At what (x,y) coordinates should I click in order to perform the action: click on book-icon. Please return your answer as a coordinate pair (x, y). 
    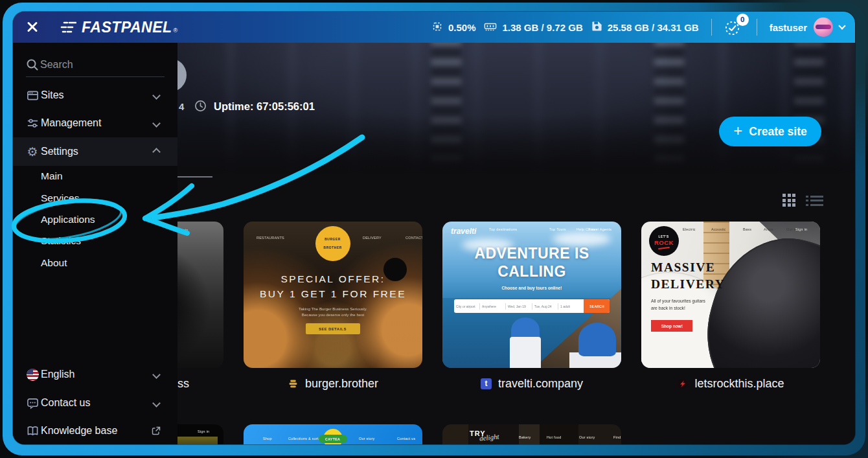
    Looking at the image, I should click on (32, 431).